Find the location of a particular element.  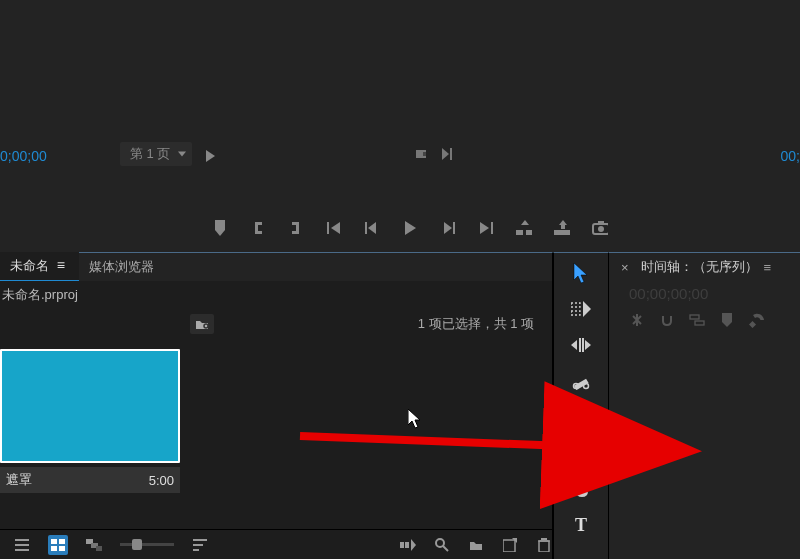

delete-icon is located at coordinates (544, 545).